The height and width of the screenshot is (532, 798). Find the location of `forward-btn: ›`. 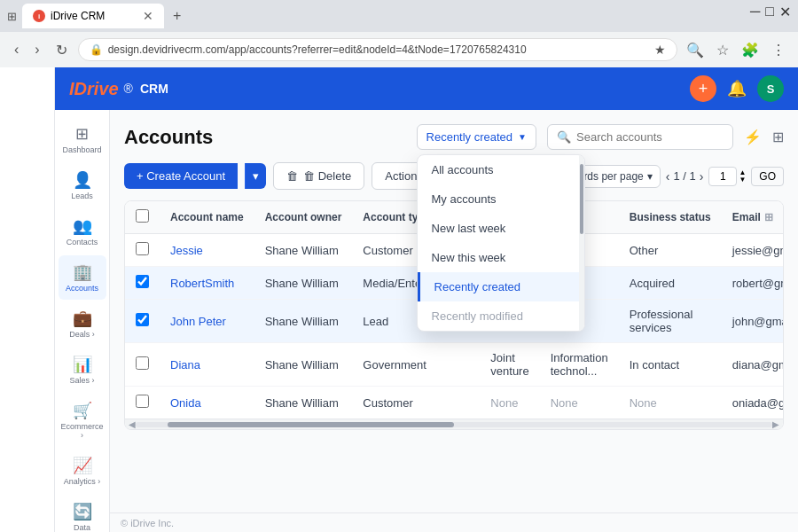

forward-btn: › is located at coordinates (37, 50).